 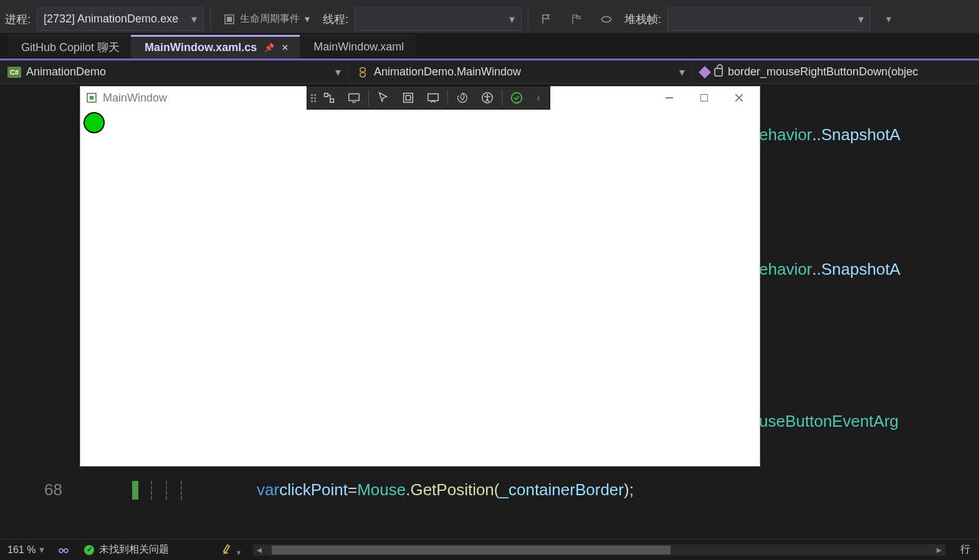 I want to click on xaml-diagnostics-toolbar: ‹, so click(x=429, y=98).